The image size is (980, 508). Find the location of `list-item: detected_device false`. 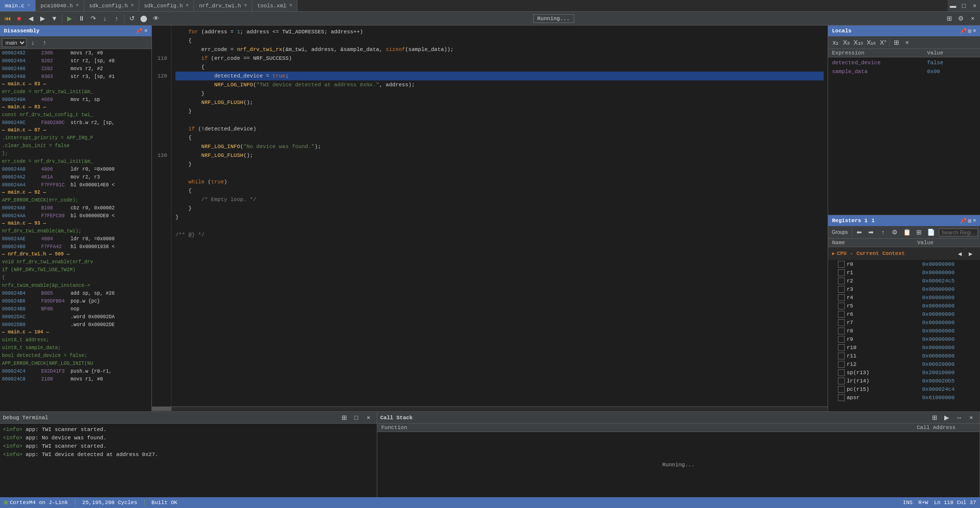

list-item: detected_device false is located at coordinates (904, 63).